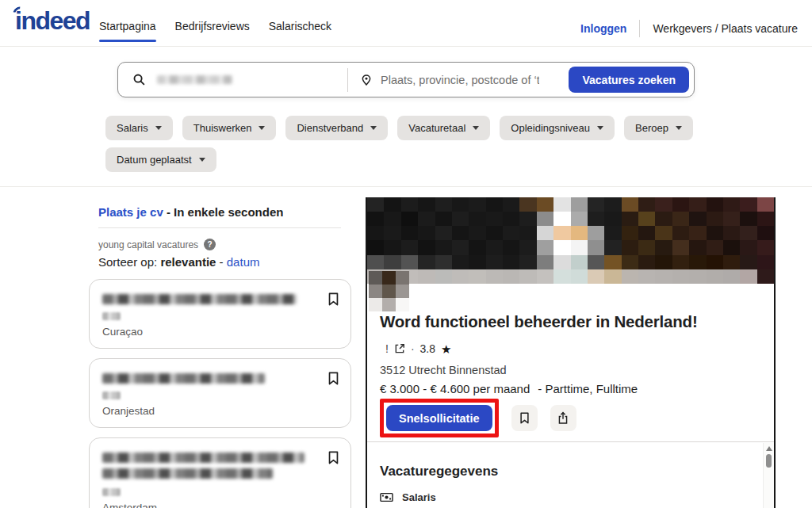 This screenshot has width=812, height=508. What do you see at coordinates (769, 449) in the screenshot?
I see `scroll-up-arrow-icon` at bounding box center [769, 449].